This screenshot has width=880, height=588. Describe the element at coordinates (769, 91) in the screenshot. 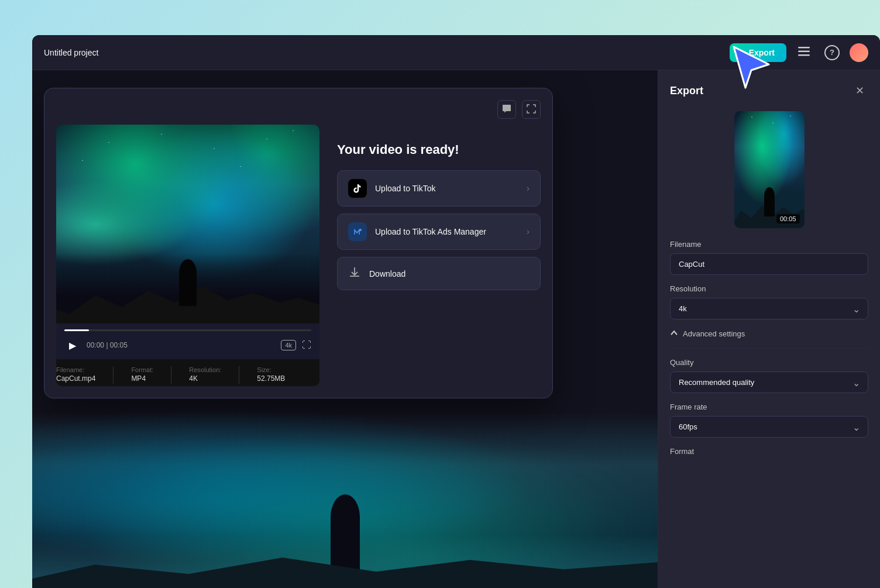

I see `panel-header: Export ✕` at that location.